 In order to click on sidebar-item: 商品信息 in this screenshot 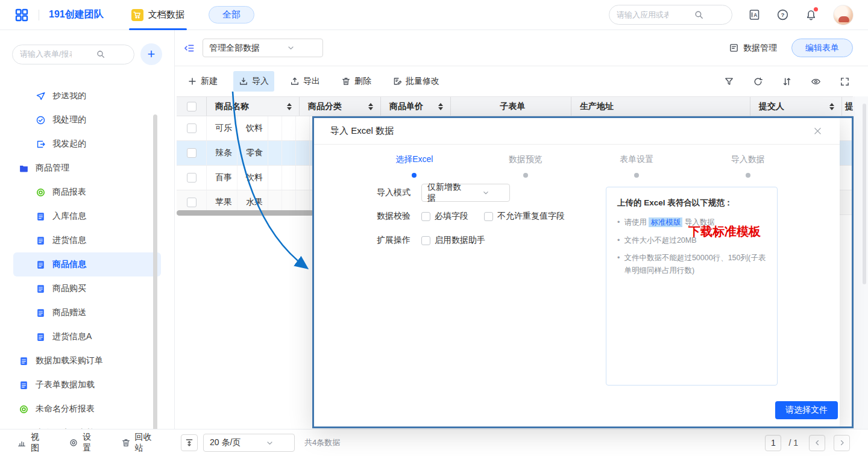, I will do `click(87, 264)`.